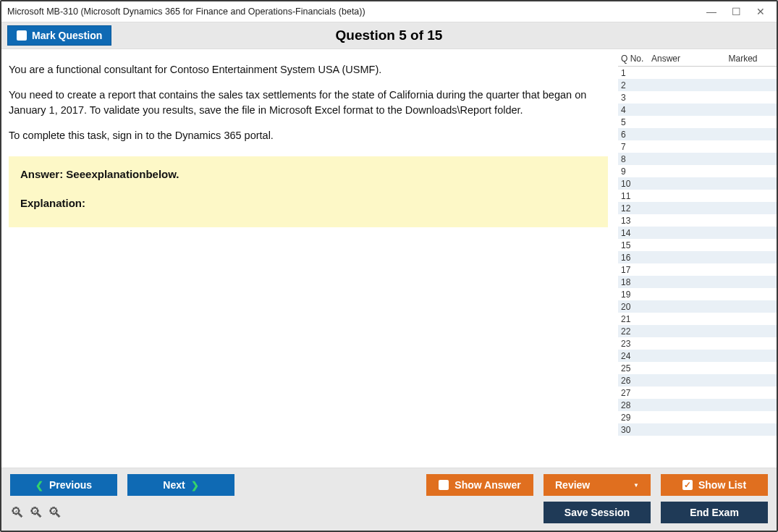 The width and height of the screenshot is (778, 532). What do you see at coordinates (59, 35) in the screenshot?
I see `mark-question-button: Mark Question` at bounding box center [59, 35].